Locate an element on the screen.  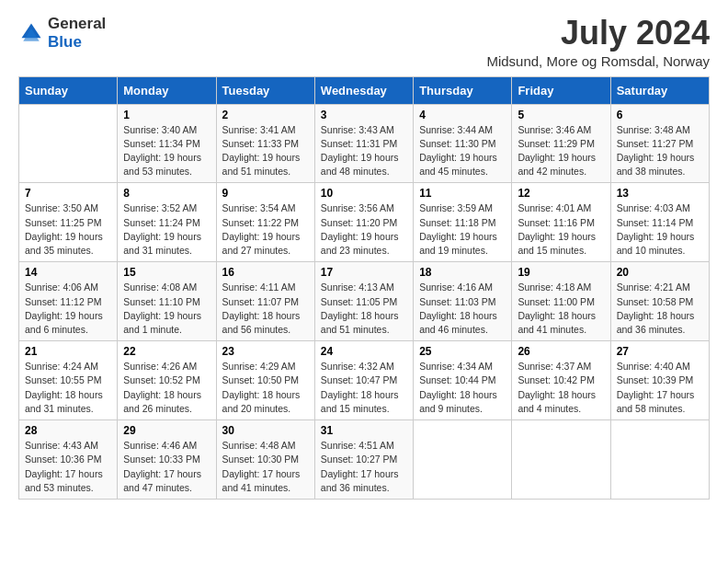
day-cell: 3Sunrise: 3:43 AM Sunset: 11:31 PM Dayli… is located at coordinates (364, 144).